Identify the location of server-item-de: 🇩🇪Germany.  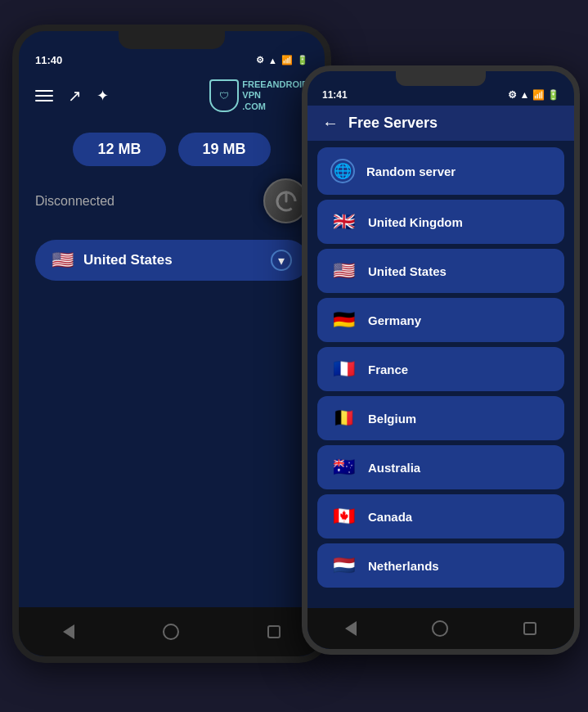
(441, 320).